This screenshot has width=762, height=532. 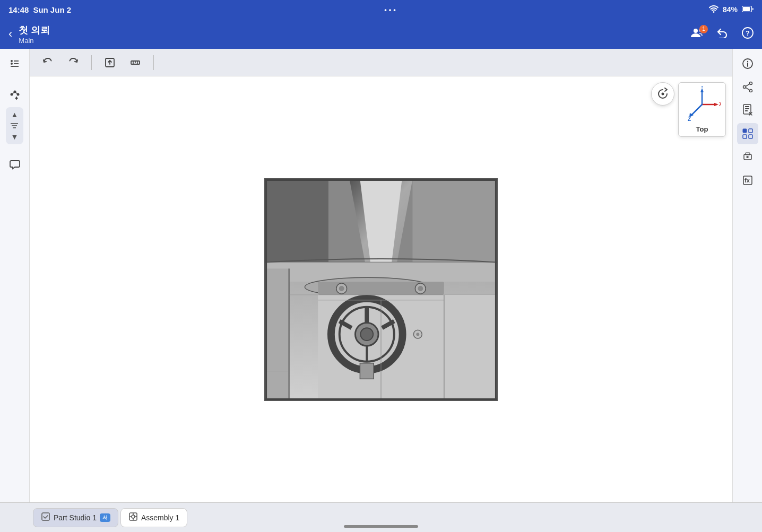 What do you see at coordinates (703, 87) in the screenshot?
I see `svg-text: Y` at bounding box center [703, 87].